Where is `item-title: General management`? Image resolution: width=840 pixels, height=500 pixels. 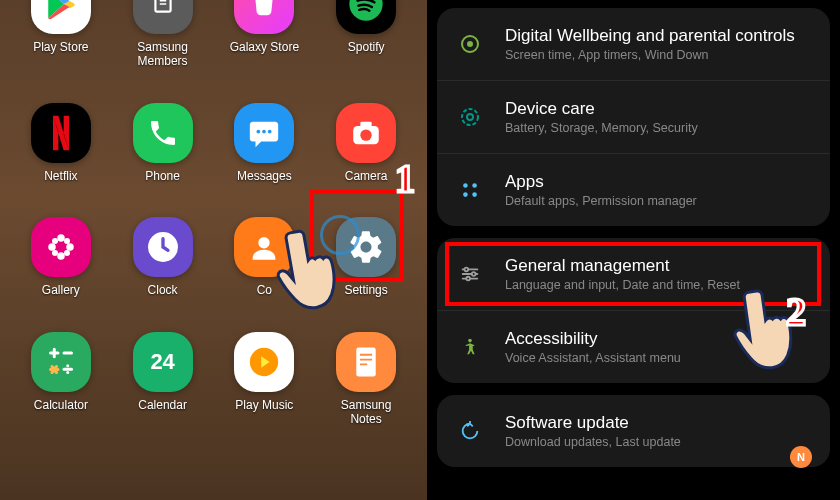 item-title: General management is located at coordinates (622, 266).